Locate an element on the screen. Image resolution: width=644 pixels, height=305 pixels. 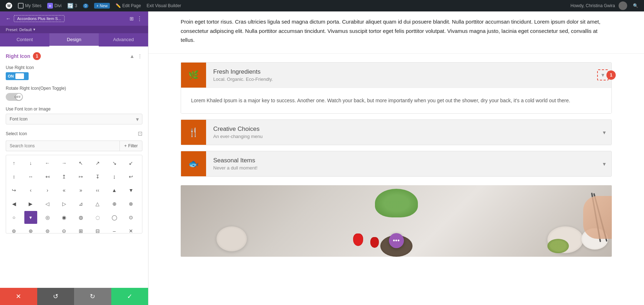
floating-action-button: ••• is located at coordinates (396, 241).